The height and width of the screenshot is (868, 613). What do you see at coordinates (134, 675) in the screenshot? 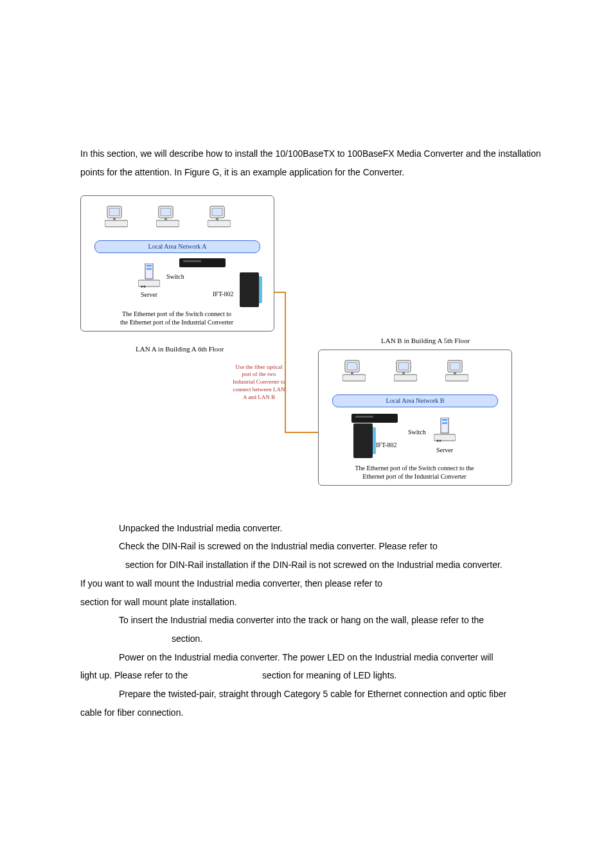
I see `step-4b-a: light up. Please refer to the` at bounding box center [134, 675].